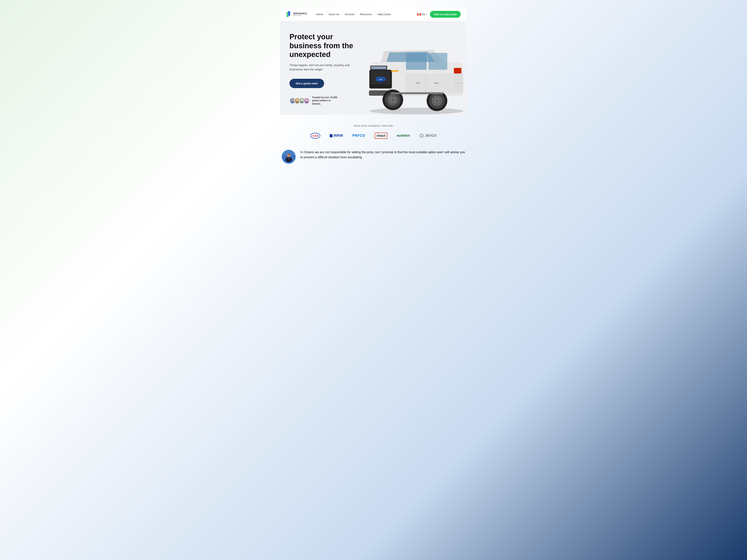  What do you see at coordinates (366, 14) in the screenshot?
I see `nav-resources: Resources` at bounding box center [366, 14].